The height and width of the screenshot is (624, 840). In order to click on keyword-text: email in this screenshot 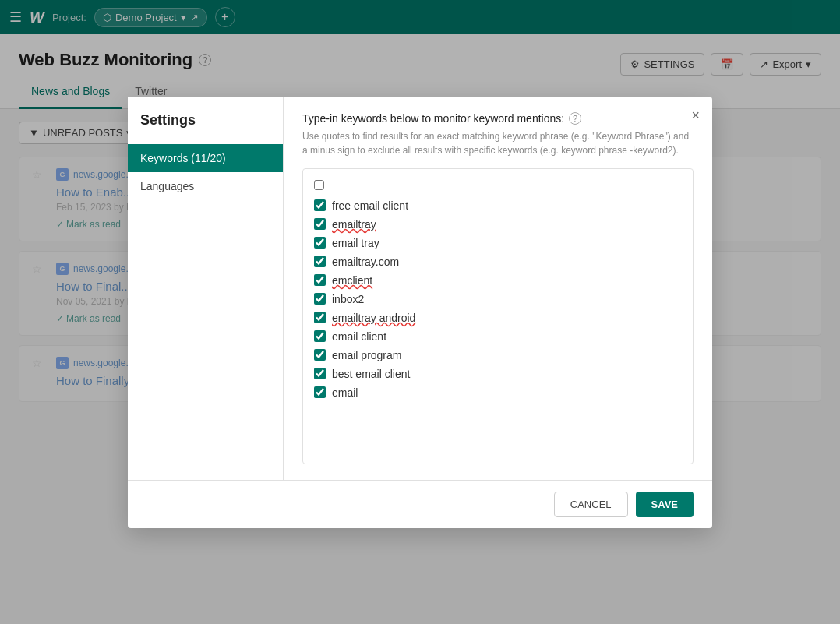, I will do `click(344, 393)`.